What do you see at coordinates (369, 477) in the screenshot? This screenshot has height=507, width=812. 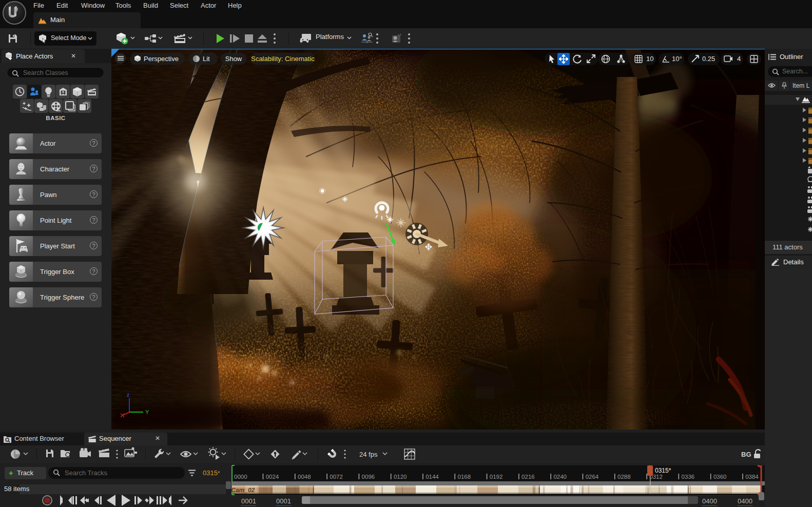 I see `svg-text: 0096` at bounding box center [369, 477].